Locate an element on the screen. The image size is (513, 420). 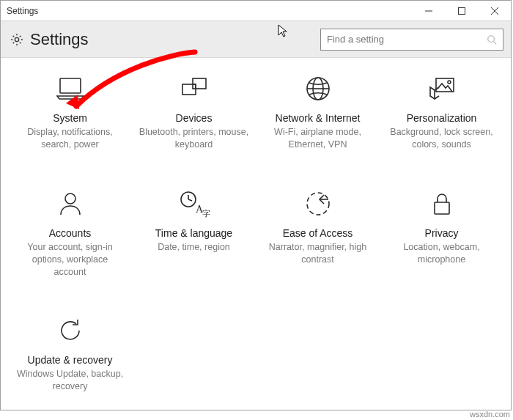
time-language-icon: A字 is located at coordinates (194, 204).